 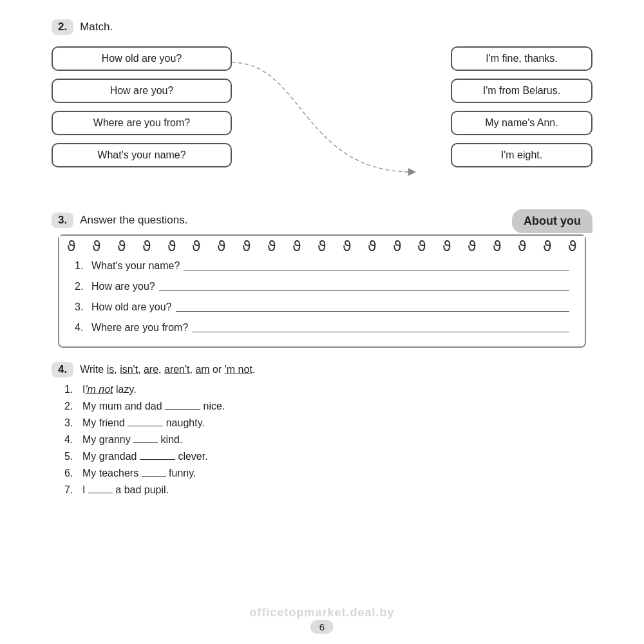 I want to click on exercise-item-1: 1. I'm not lazy., so click(x=328, y=390).